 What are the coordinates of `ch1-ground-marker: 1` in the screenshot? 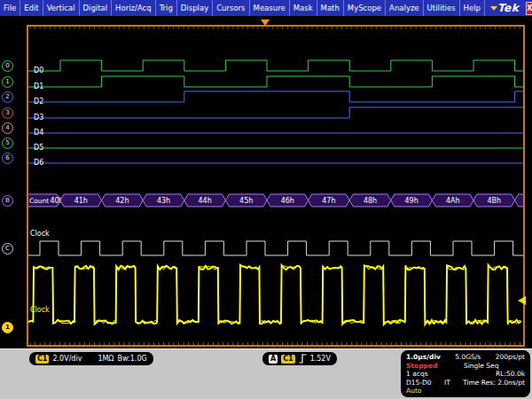 It's located at (7, 328).